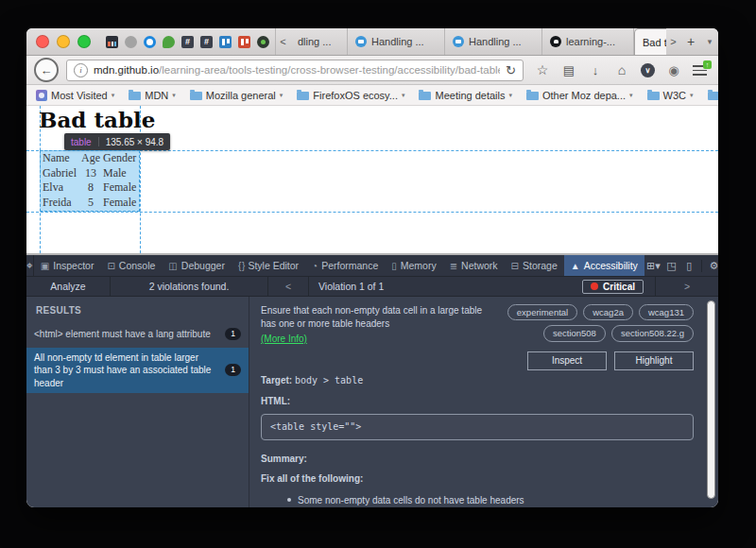  What do you see at coordinates (569, 70) in the screenshot?
I see `reader-list-icon` at bounding box center [569, 70].